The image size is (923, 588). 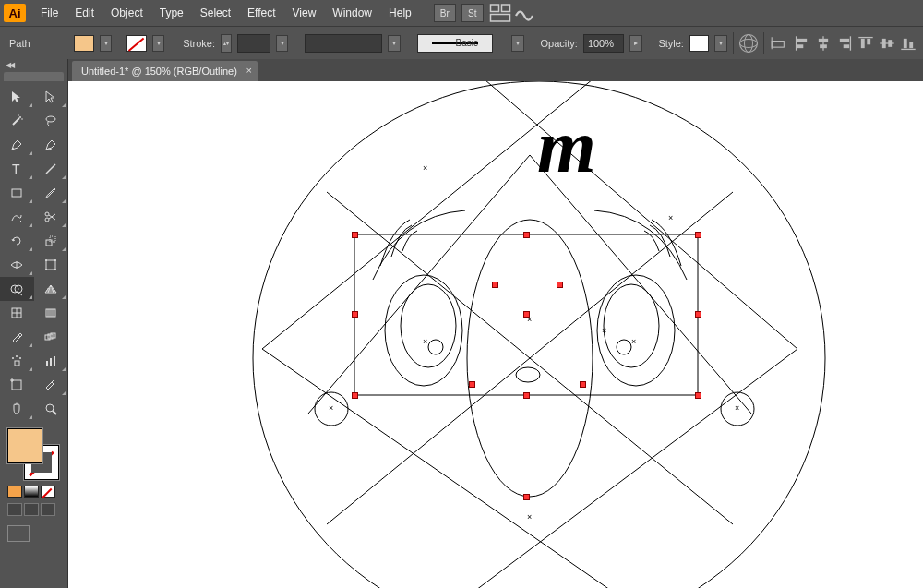 What do you see at coordinates (31, 510) in the screenshot?
I see `draw-behind-icon` at bounding box center [31, 510].